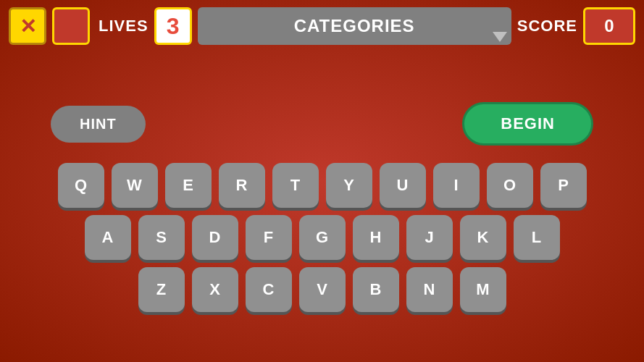  Describe the element at coordinates (548, 26) in the screenshot. I see `score-label: SCORE` at that location.